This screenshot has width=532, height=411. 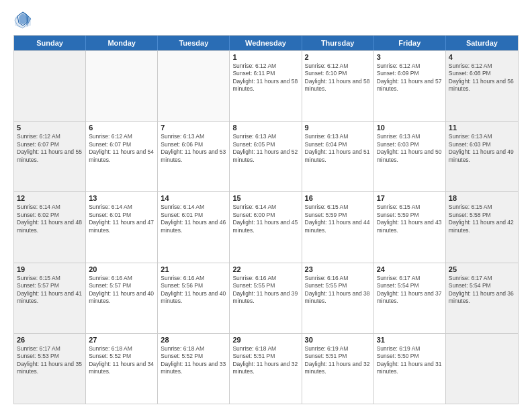 I want to click on calendar-cell: 24Sunrise: 6:17 AMSunset: 5:54 PMDayligh…, so click(x=410, y=298).